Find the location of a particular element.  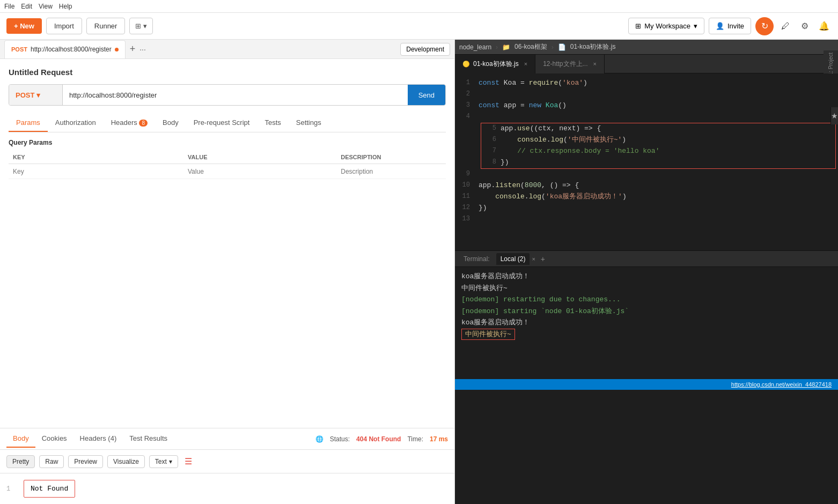

status-url: https://blog.csdn.net/weixin_44827418 is located at coordinates (781, 384).